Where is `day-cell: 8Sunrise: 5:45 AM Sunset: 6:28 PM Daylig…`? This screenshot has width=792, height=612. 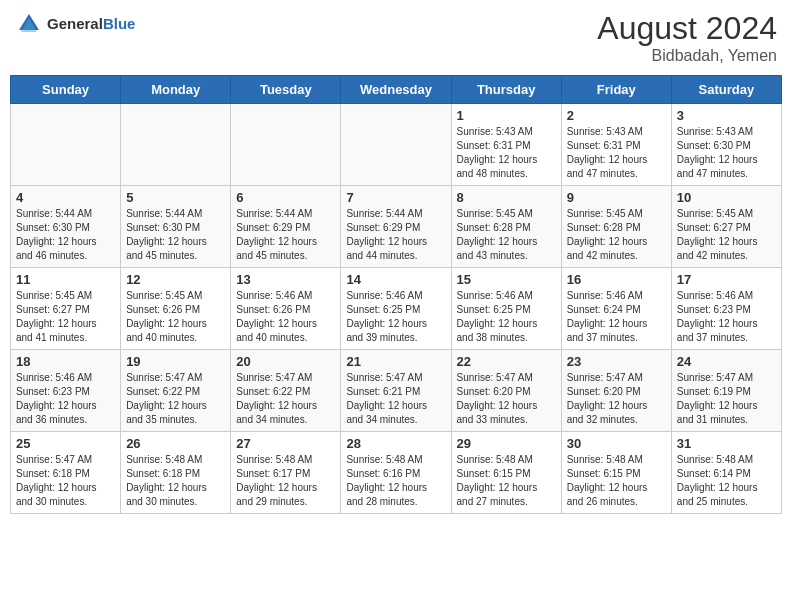 day-cell: 8Sunrise: 5:45 AM Sunset: 6:28 PM Daylig… is located at coordinates (506, 227).